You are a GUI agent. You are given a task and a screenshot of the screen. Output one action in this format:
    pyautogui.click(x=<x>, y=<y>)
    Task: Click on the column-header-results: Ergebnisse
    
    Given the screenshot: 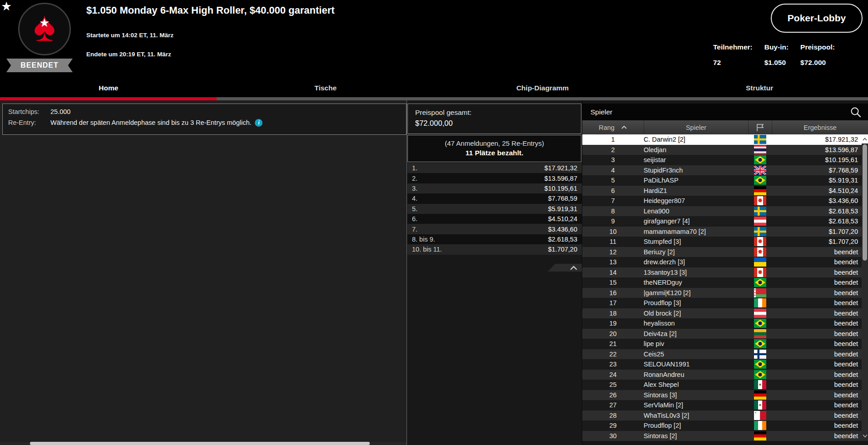 What is the action you would take?
    pyautogui.click(x=820, y=127)
    